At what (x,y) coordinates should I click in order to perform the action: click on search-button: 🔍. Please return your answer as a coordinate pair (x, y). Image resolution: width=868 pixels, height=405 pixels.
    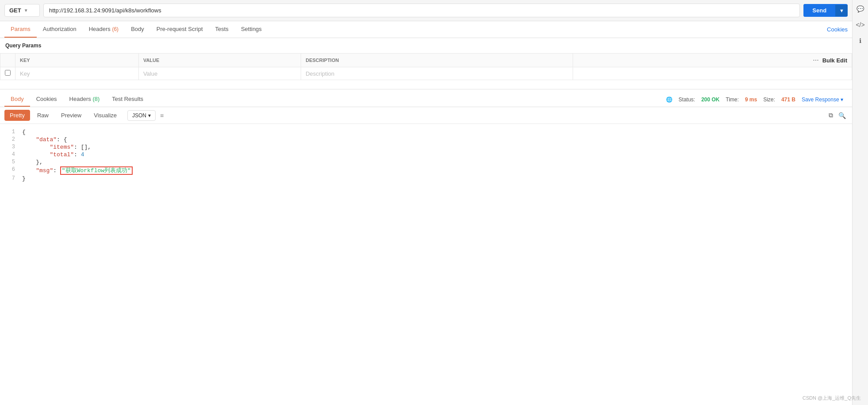
    Looking at the image, I should click on (842, 116).